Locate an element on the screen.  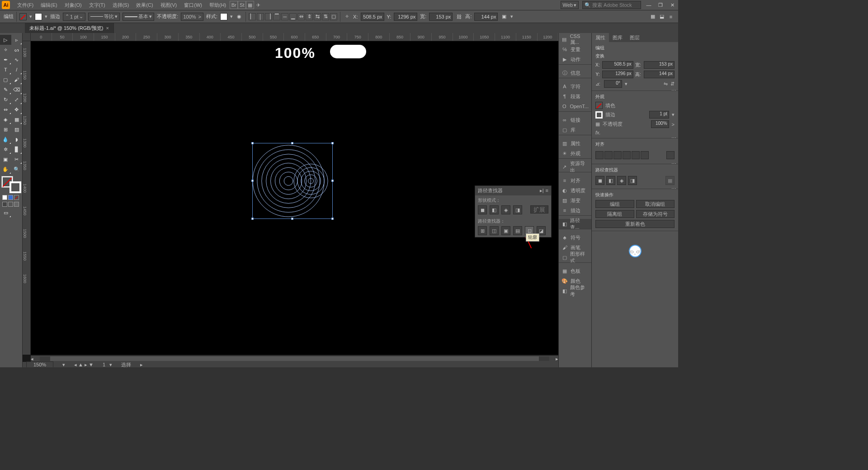
lasso-tool-icon: ᔕ is located at coordinates (17, 50).